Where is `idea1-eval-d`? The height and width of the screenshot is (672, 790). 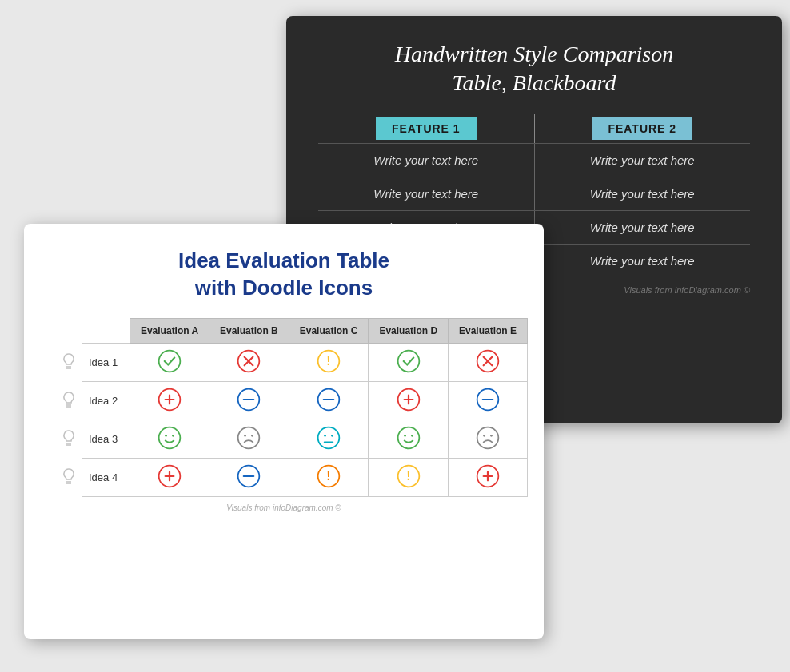
idea1-eval-d is located at coordinates (409, 362).